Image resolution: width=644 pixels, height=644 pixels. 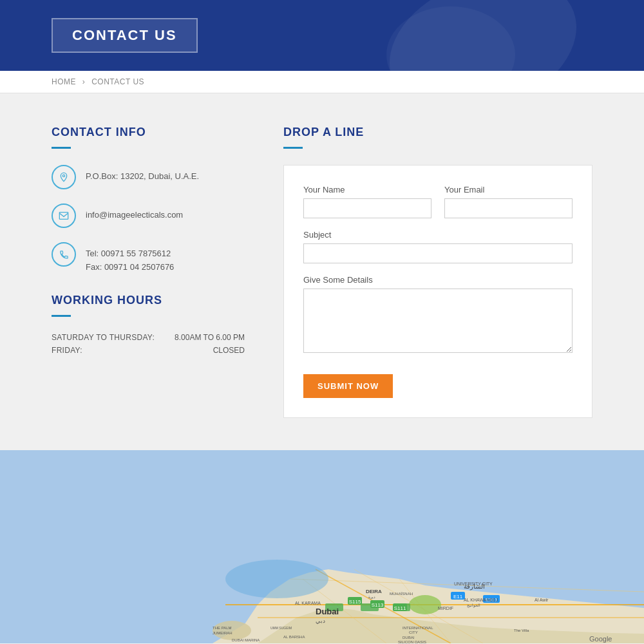 What do you see at coordinates (281, 628) in the screenshot?
I see `svg-text: UMM SUGEIM` at bounding box center [281, 628].